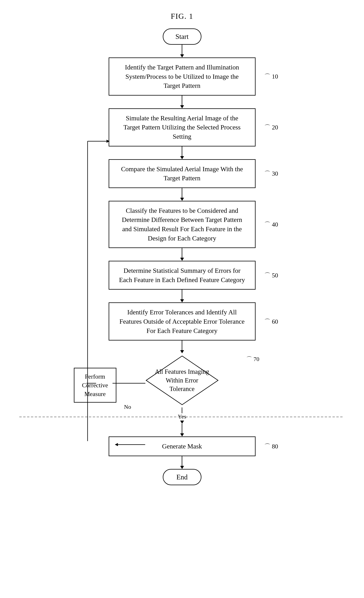  What do you see at coordinates (271, 127) in the screenshot?
I see `ref-20: ⌒ 20` at bounding box center [271, 127].